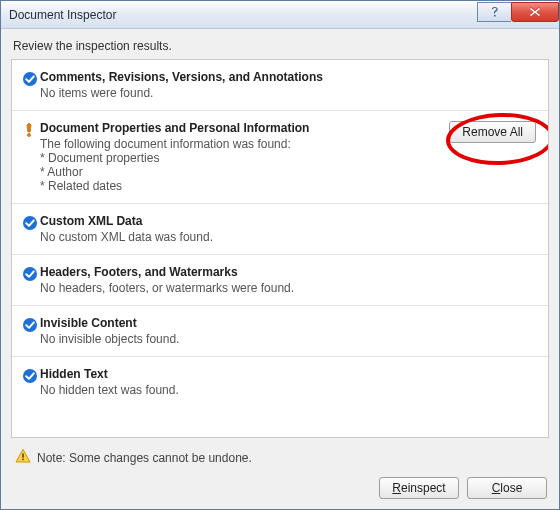  Describe the element at coordinates (240, 128) in the screenshot. I see `section-title: Document Properties and Personal Informa…` at that location.